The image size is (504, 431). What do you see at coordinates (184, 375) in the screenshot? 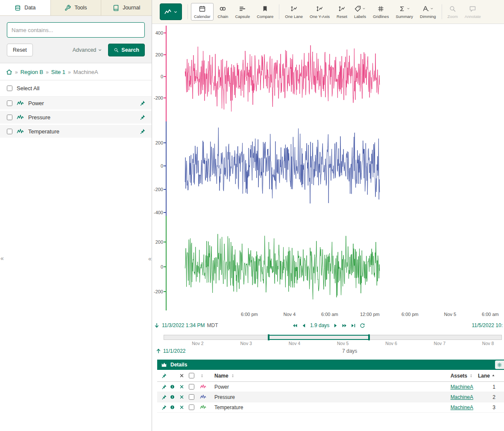
I see `column-remove` at bounding box center [184, 375].